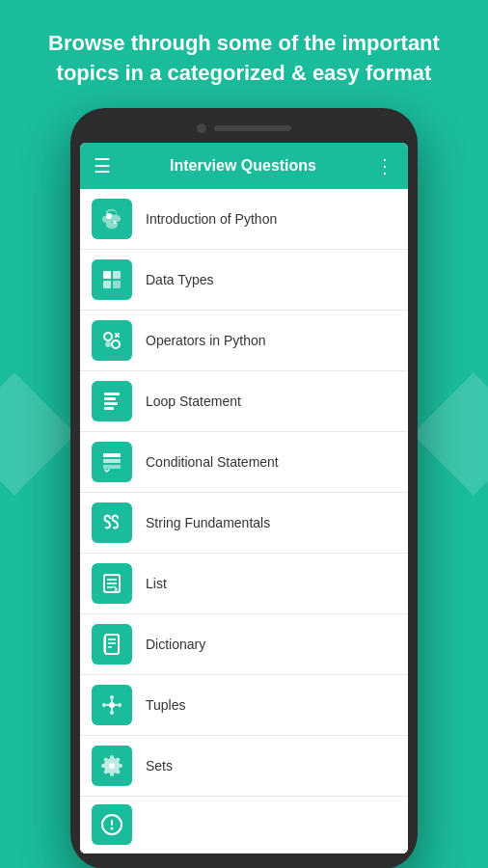 The width and height of the screenshot is (488, 868). I want to click on dictionary-icon-box, so click(112, 644).